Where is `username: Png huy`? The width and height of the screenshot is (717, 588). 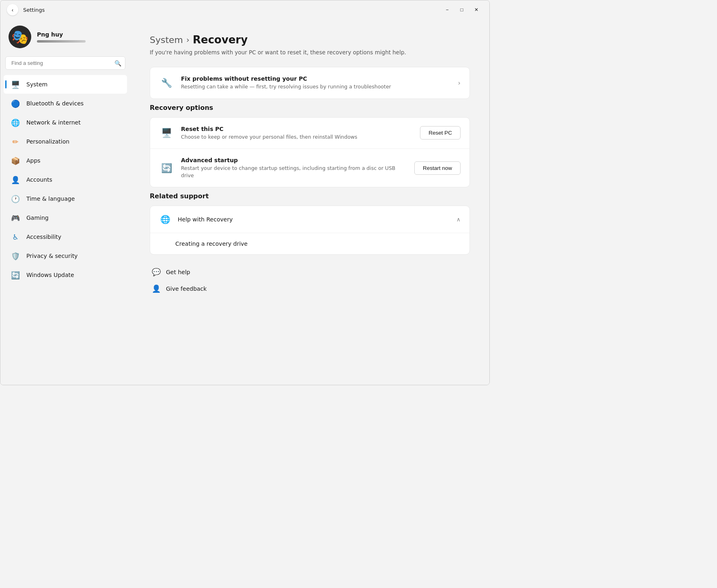 username: Png huy is located at coordinates (61, 34).